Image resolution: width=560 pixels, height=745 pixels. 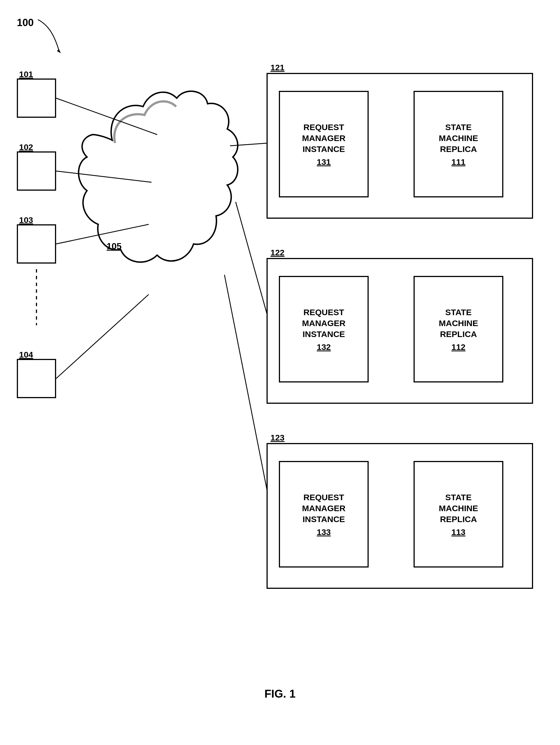 What do you see at coordinates (36, 297) in the screenshot?
I see `dashed-separator` at bounding box center [36, 297].